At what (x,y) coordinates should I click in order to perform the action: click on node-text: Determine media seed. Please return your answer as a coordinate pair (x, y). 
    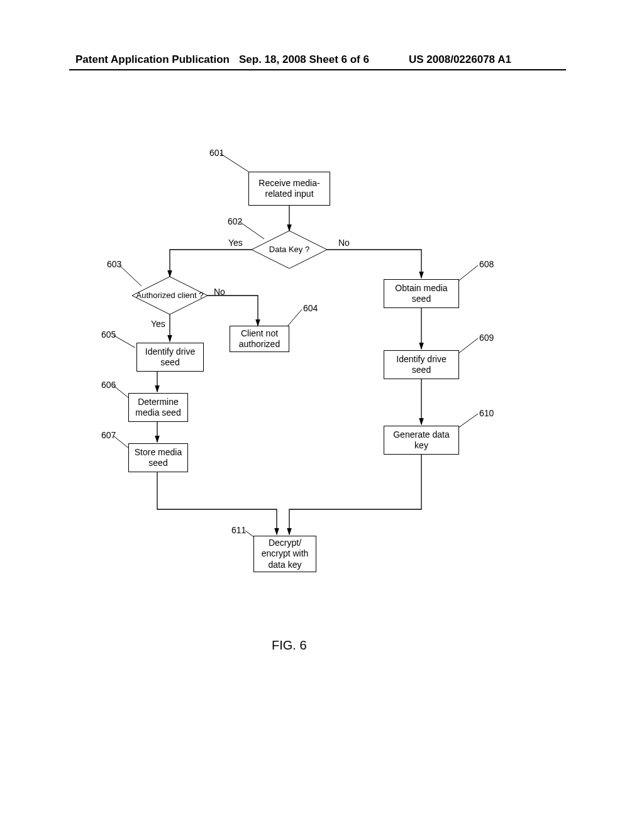
    Looking at the image, I should click on (158, 407).